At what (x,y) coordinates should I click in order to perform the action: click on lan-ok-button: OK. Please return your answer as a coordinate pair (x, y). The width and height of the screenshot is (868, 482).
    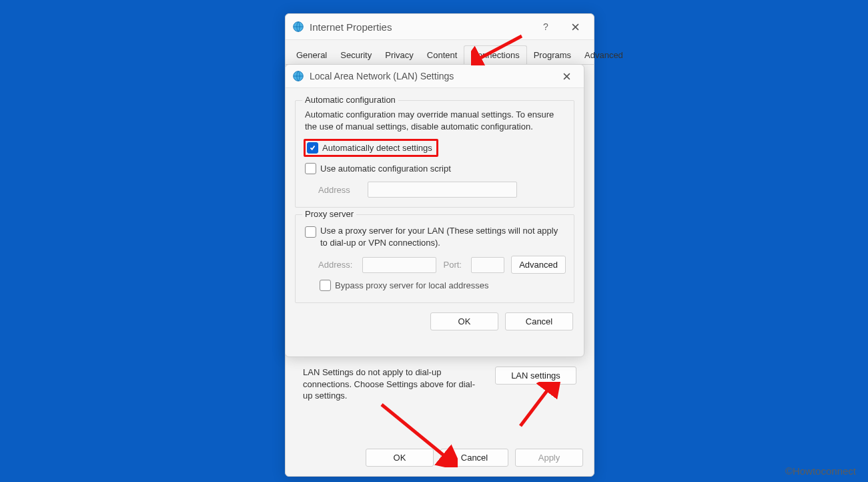
    Looking at the image, I should click on (464, 322).